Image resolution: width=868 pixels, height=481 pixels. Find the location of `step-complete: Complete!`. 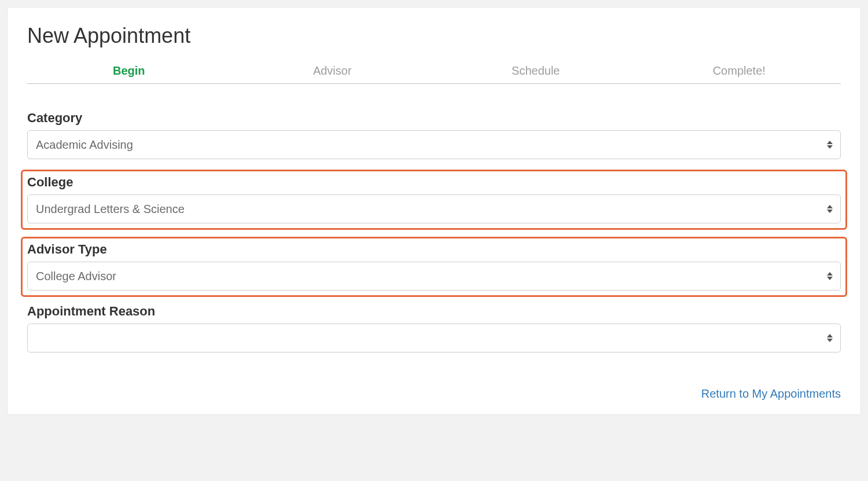

step-complete: Complete! is located at coordinates (740, 74).